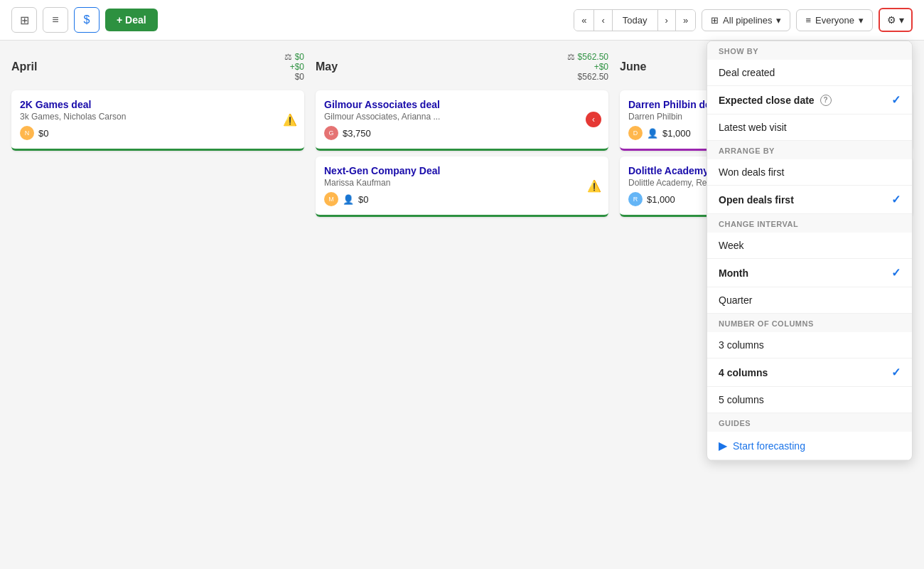 The image size is (924, 569). What do you see at coordinates (810, 373) in the screenshot?
I see `menu-item-4-columns: 4 columns ✓` at bounding box center [810, 373].